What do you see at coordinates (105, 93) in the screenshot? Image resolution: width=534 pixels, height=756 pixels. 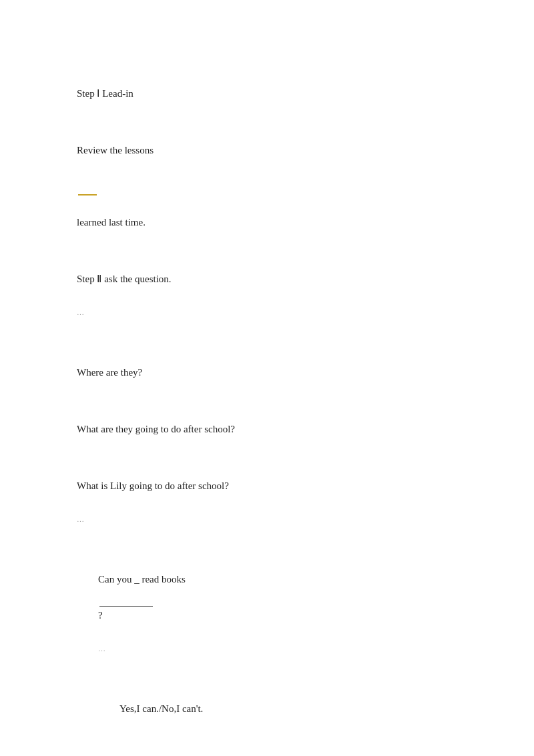 I see `step1-label: Step Ⅰ Lead-in` at bounding box center [105, 93].